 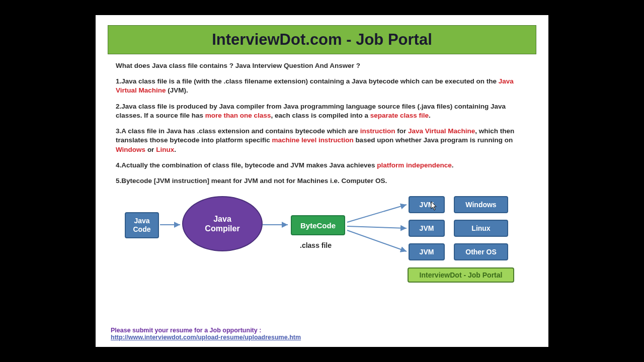 What do you see at coordinates (430, 116) in the screenshot?
I see `p2-c: .` at bounding box center [430, 116].